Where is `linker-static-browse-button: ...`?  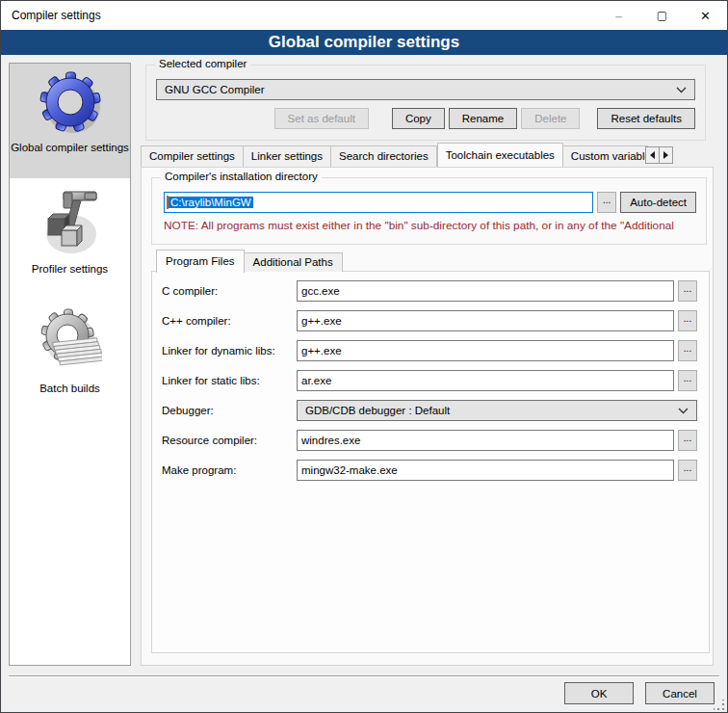 linker-static-browse-button: ... is located at coordinates (688, 381).